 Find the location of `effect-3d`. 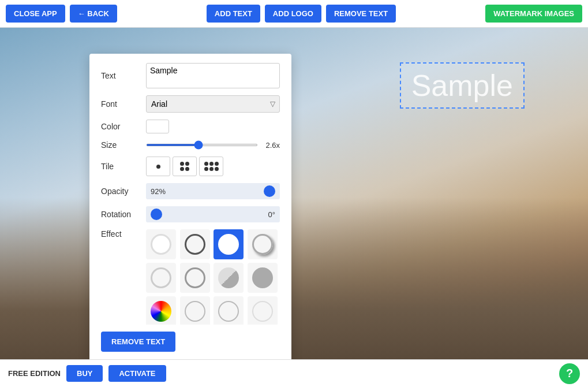

effect-3d is located at coordinates (263, 311).